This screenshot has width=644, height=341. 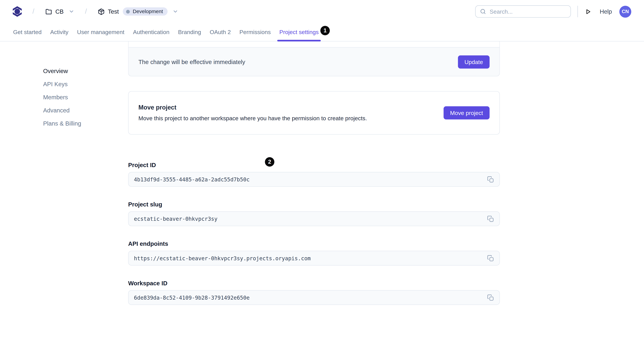 What do you see at coordinates (314, 44) in the screenshot?
I see `update-card-body` at bounding box center [314, 44].